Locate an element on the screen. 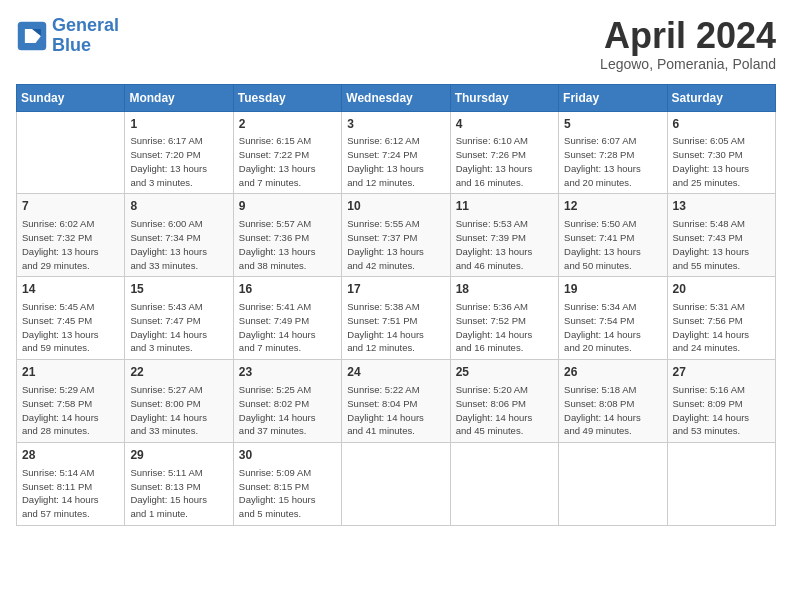 Image resolution: width=792 pixels, height=612 pixels. calendar-cell: 17Sunrise: 5:38 AMSunset: 7:51 PMDayligh… is located at coordinates (396, 318).